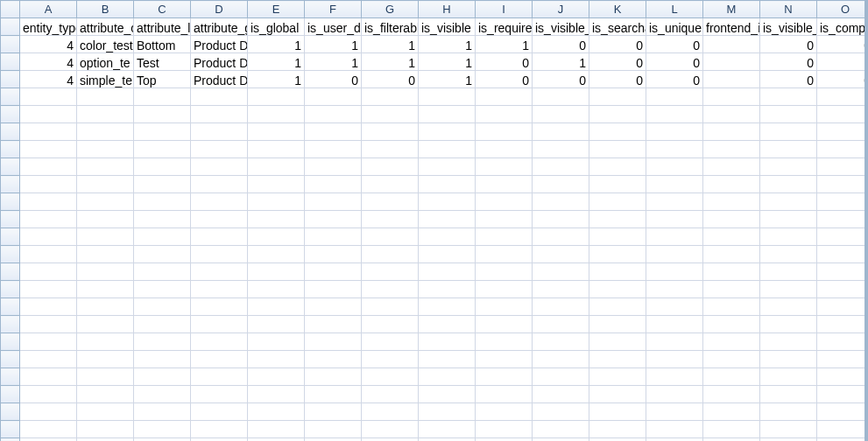 This screenshot has height=441, width=868. What do you see at coordinates (105, 10) in the screenshot?
I see `col-head-B: B` at bounding box center [105, 10].